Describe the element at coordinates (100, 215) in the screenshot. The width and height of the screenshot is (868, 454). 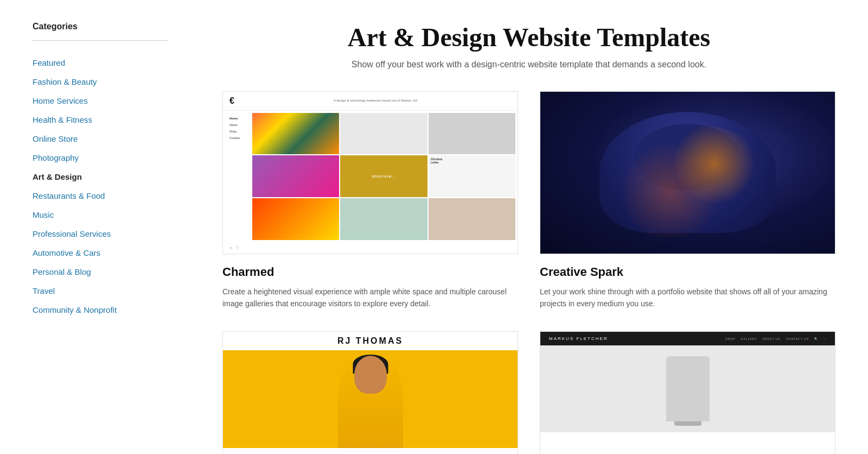
I see `sidebar-nav-item-music: Music` at that location.